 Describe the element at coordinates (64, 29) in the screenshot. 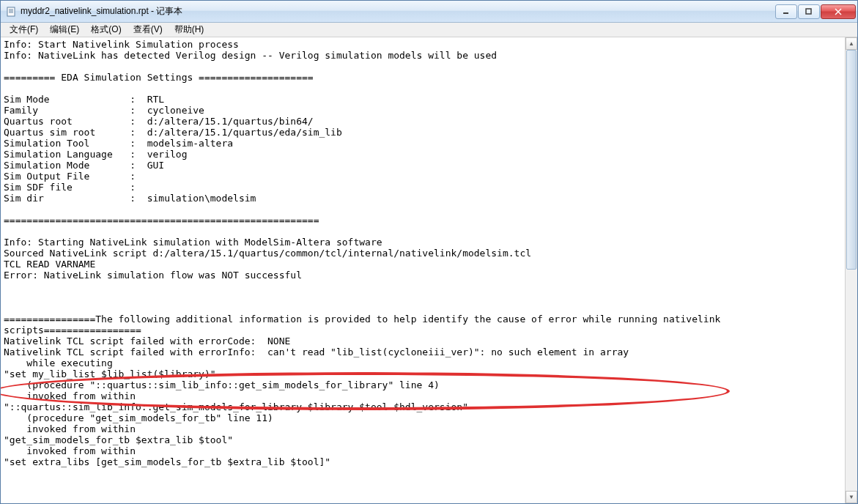

I see `menu-edit: 编辑(E)` at that location.